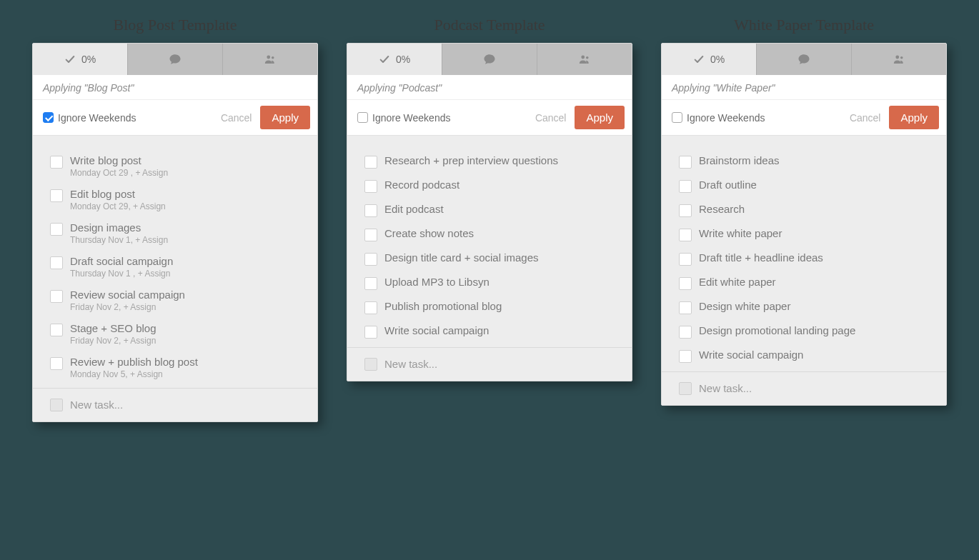 This screenshot has width=979, height=560. I want to click on task-row: Record podcast, so click(490, 186).